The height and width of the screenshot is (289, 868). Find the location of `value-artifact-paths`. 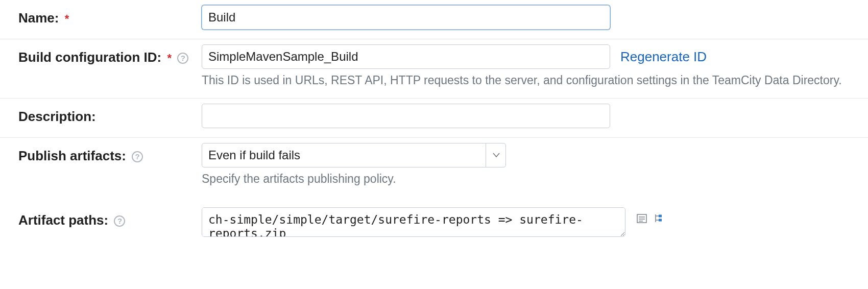

value-artifact-paths is located at coordinates (535, 222).